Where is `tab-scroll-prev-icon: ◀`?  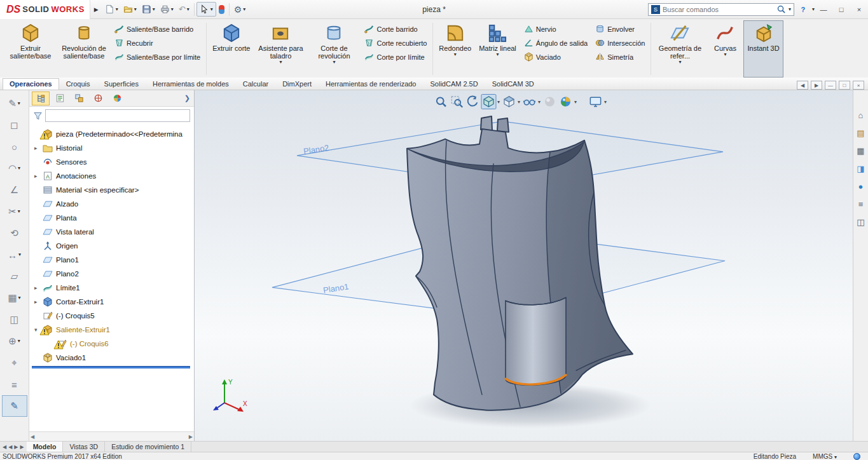 tab-scroll-prev-icon: ◀ is located at coordinates (10, 447).